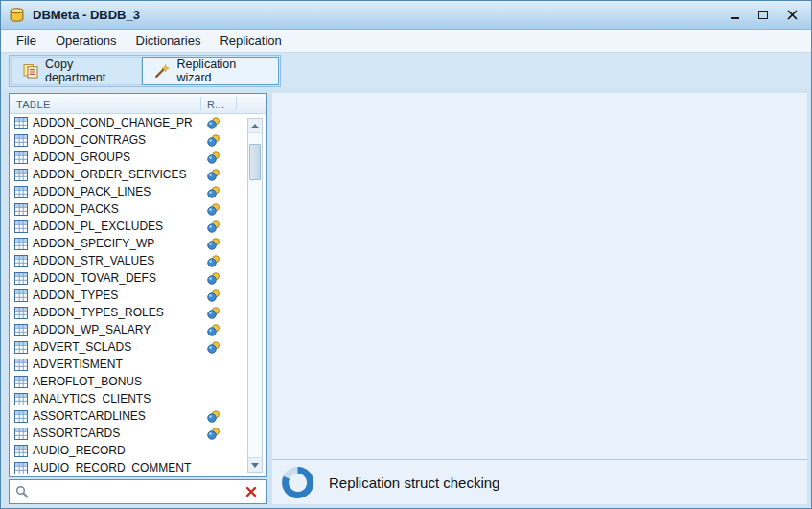 The height and width of the screenshot is (509, 812). I want to click on menu-bar: File Operations Dictionaries Replication, so click(406, 41).